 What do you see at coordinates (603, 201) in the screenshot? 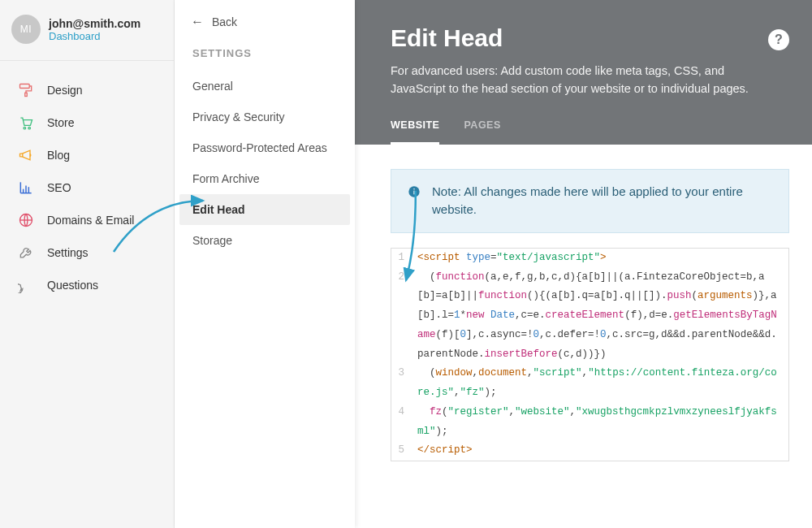
I see `info-note-text: Note: All changes made here will be appl…` at bounding box center [603, 201].